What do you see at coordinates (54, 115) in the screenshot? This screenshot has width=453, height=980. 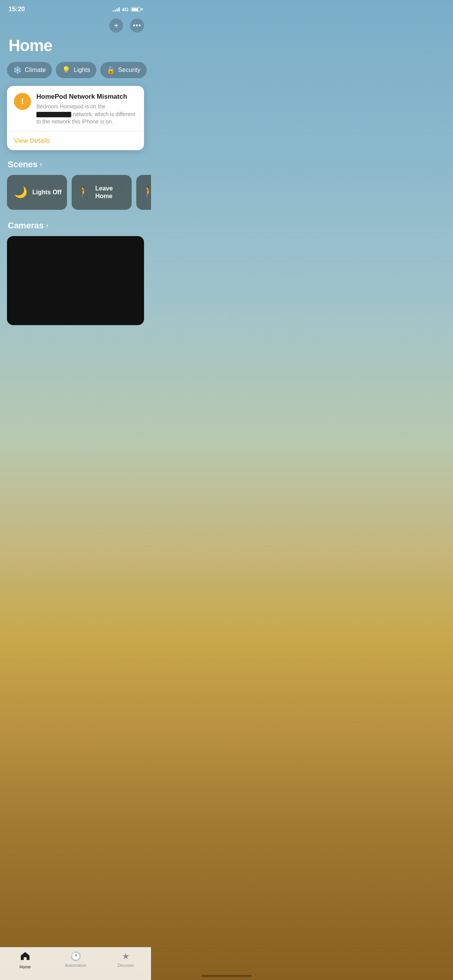 I see `alert-redacted` at bounding box center [54, 115].